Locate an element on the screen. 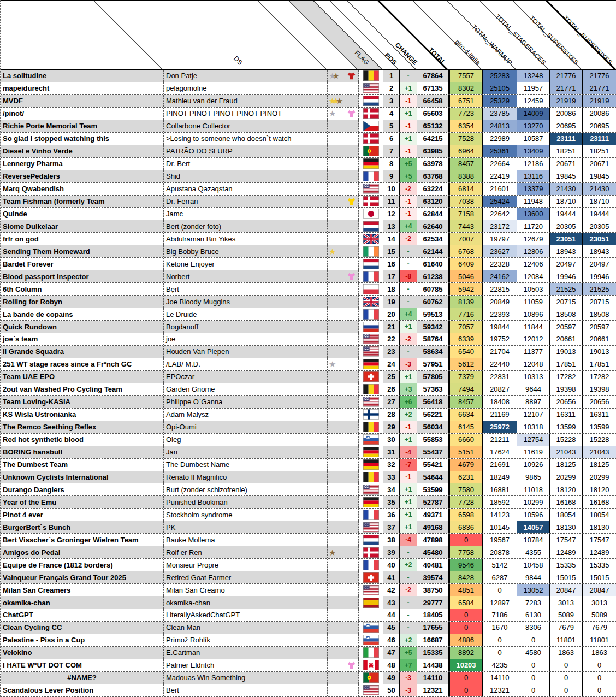 The image size is (616, 697). warmup-cell: 25361 is located at coordinates (500, 151).